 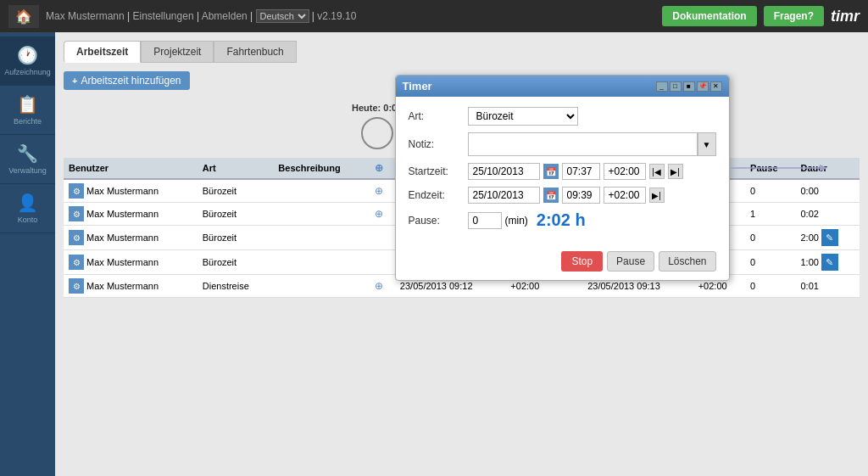 I want to click on settings-link: Einstellungen, so click(x=164, y=16).